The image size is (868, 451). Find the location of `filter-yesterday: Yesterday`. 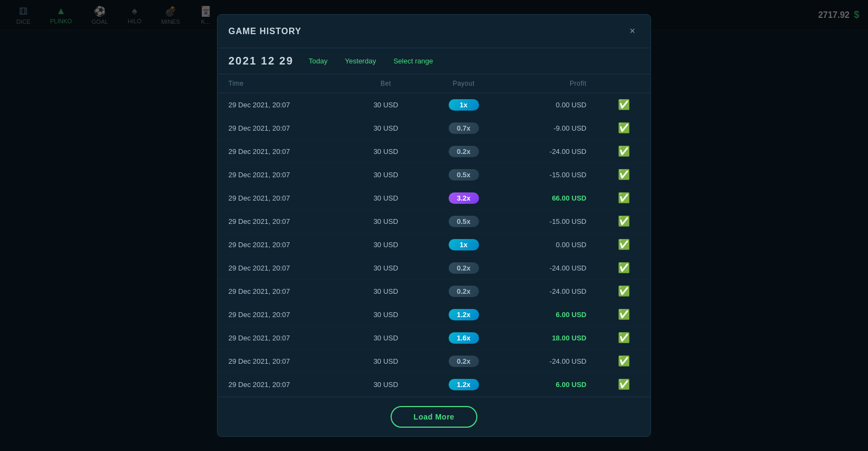

filter-yesterday: Yesterday is located at coordinates (360, 61).